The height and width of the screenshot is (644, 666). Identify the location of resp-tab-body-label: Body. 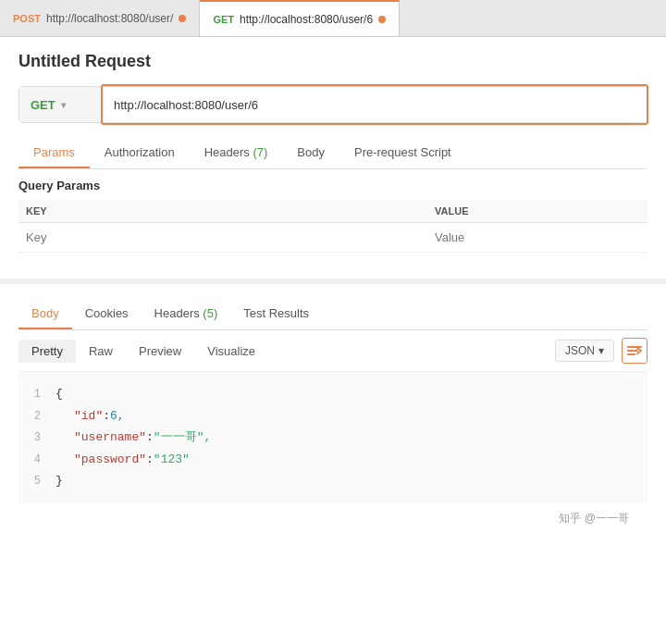
(45, 313).